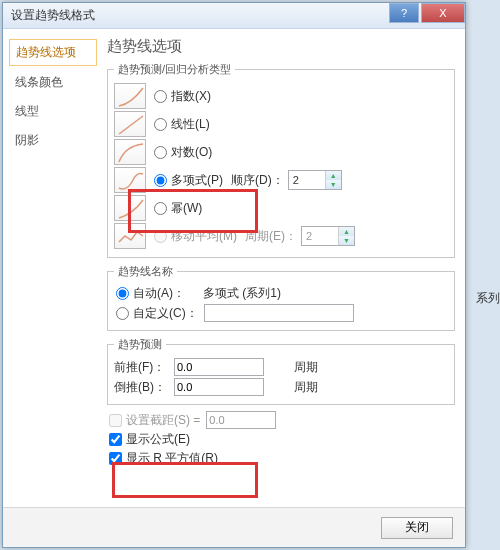 The width and height of the screenshot is (500, 550). I want to click on linear-label: 线性(L), so click(190, 124).